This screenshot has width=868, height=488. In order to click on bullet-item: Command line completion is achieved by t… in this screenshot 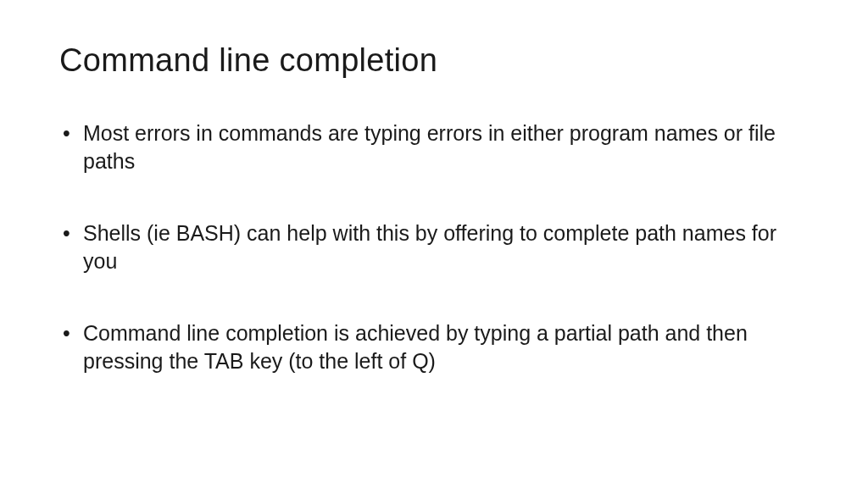, I will do `click(434, 347)`.